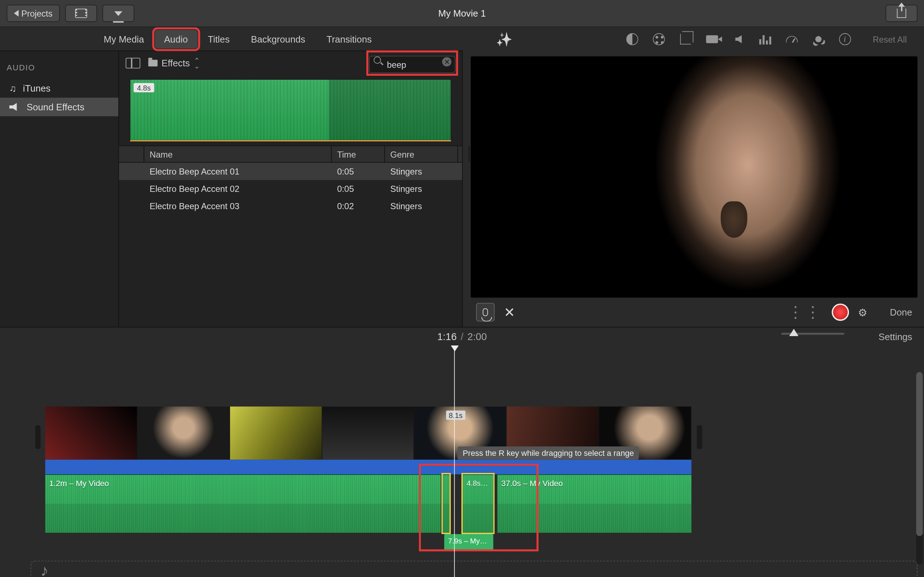 The width and height of the screenshot is (924, 577). What do you see at coordinates (37, 88) in the screenshot?
I see `sidebar-item-label: iTunes` at bounding box center [37, 88].